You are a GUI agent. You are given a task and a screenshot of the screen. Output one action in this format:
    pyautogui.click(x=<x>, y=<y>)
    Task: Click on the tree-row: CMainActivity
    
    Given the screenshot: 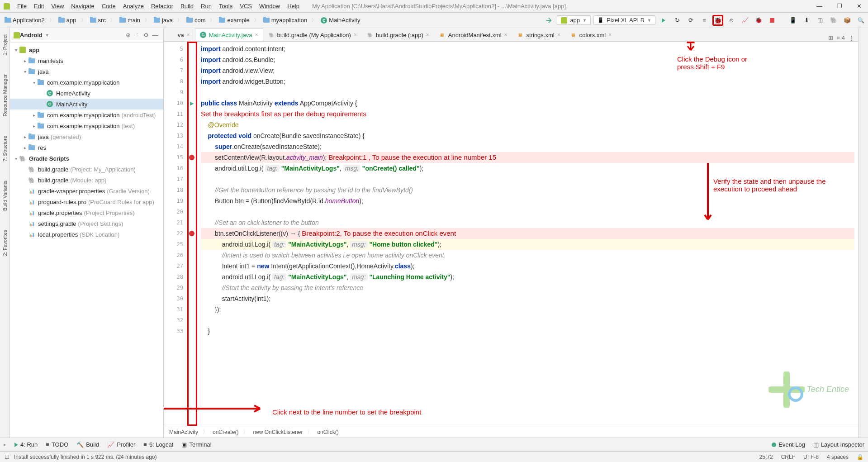 What is the action you would take?
    pyautogui.click(x=87, y=104)
    